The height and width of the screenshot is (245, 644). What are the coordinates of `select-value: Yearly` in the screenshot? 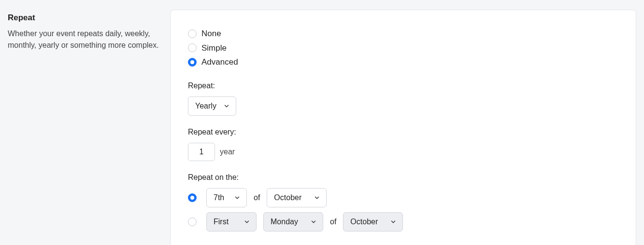 It's located at (206, 106).